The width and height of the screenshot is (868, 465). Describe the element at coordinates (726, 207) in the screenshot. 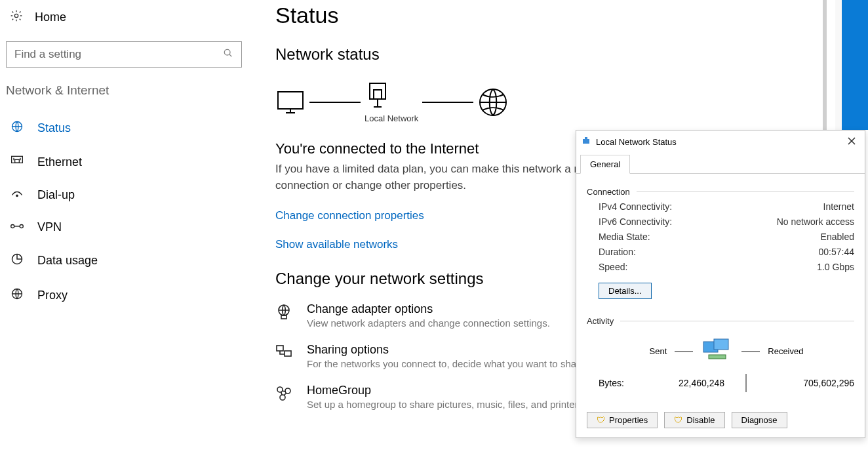

I see `row-ipv4: IPv4 Connectivity:Internet` at that location.